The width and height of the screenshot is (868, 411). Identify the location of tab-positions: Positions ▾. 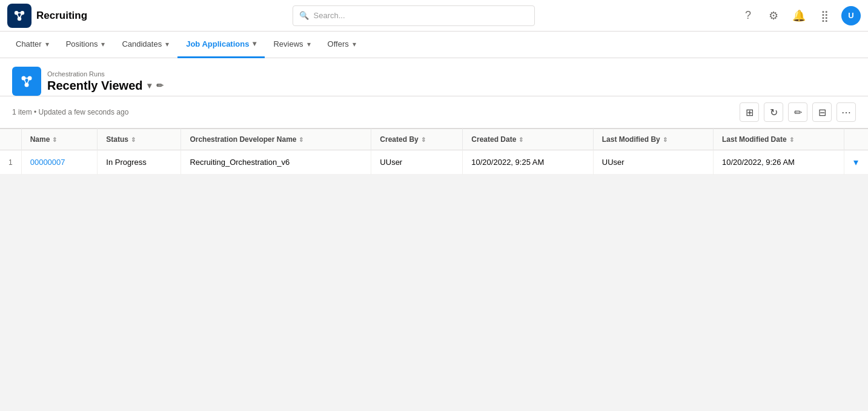
(86, 45).